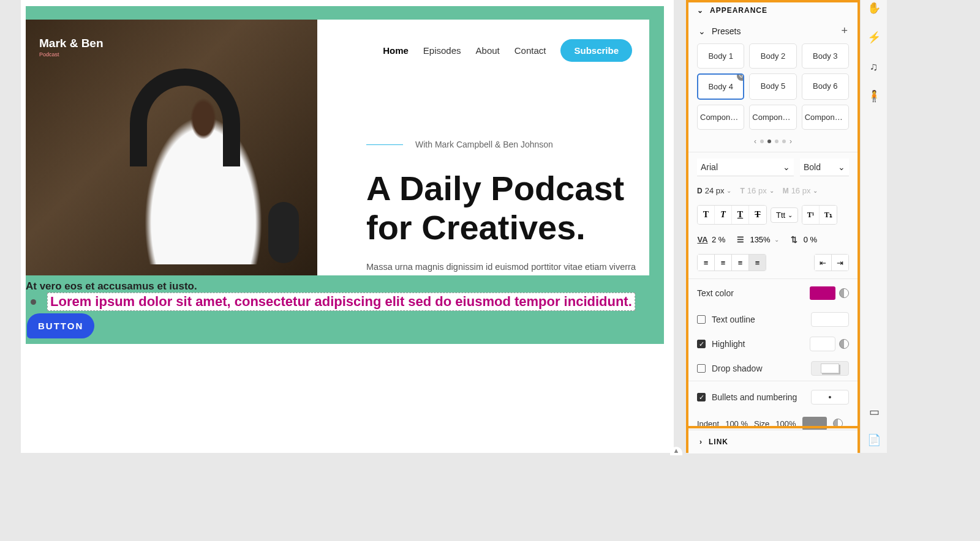 The height and width of the screenshot is (541, 980). I want to click on cta-button: BUTTON, so click(61, 326).